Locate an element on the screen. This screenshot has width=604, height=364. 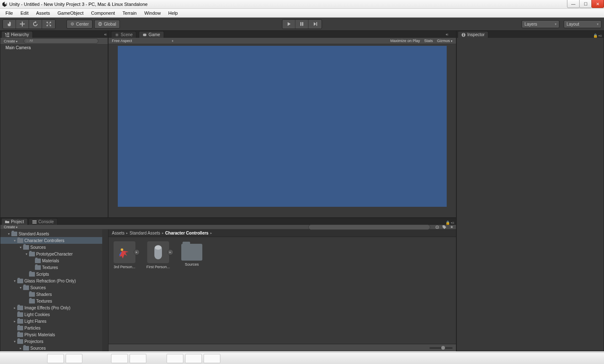
start-button is located at coordinates (11, 358).